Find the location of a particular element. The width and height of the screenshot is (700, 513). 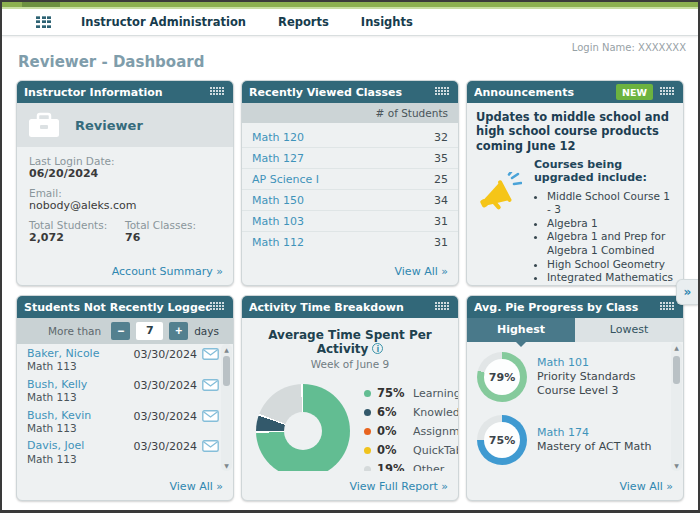

chart-subtitle: Week of June 9 is located at coordinates (350, 364).